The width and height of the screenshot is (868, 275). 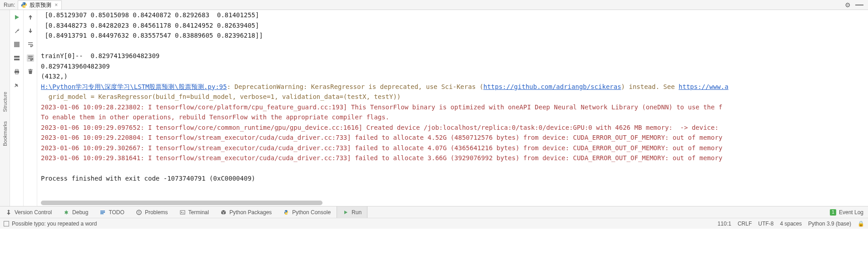 What do you see at coordinates (5, 108) in the screenshot?
I see `left-tool-rail: Structure Bookmarks` at bounding box center [5, 108].